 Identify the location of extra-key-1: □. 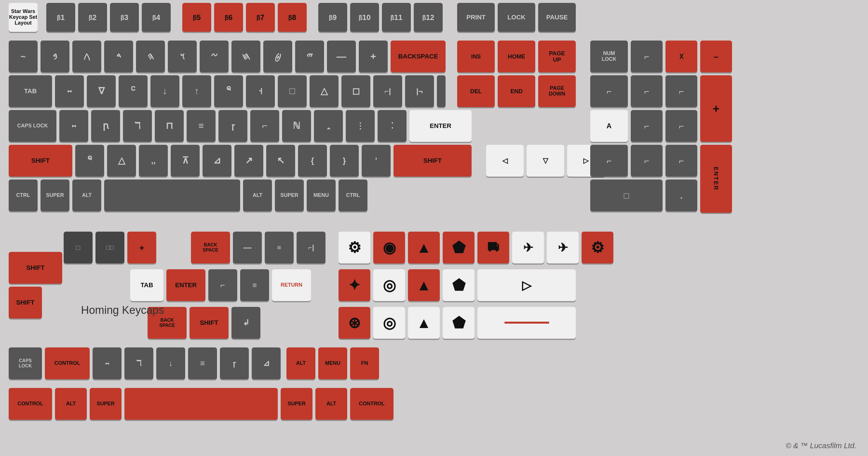
(78, 248).